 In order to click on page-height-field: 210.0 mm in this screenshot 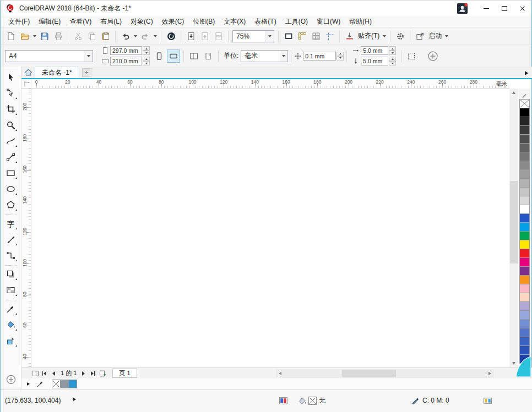, I will do `click(126, 61)`.